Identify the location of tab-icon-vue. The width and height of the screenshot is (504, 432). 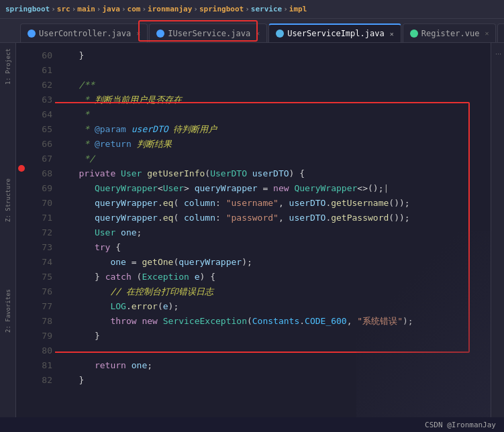
(414, 34).